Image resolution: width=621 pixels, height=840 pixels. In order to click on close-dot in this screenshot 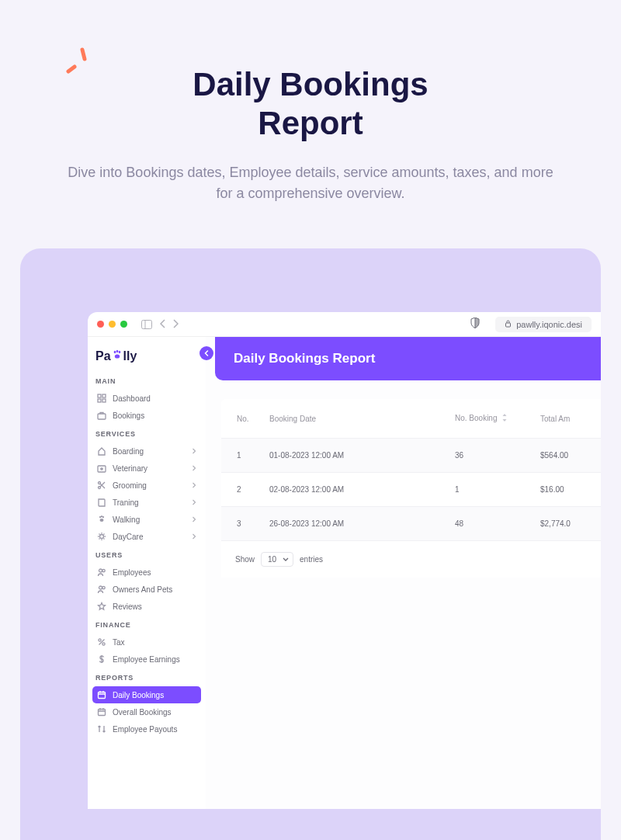, I will do `click(101, 325)`.